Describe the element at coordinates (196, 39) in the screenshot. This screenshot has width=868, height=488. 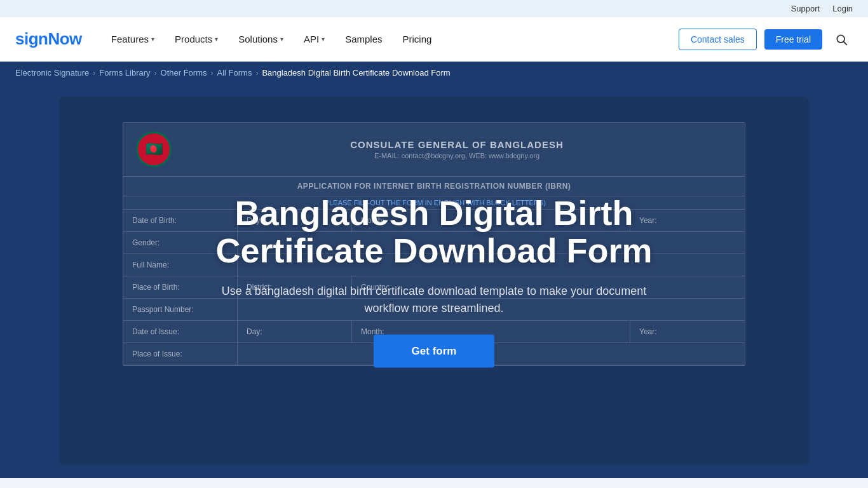
I see `nav-item-products: Products ▾` at that location.